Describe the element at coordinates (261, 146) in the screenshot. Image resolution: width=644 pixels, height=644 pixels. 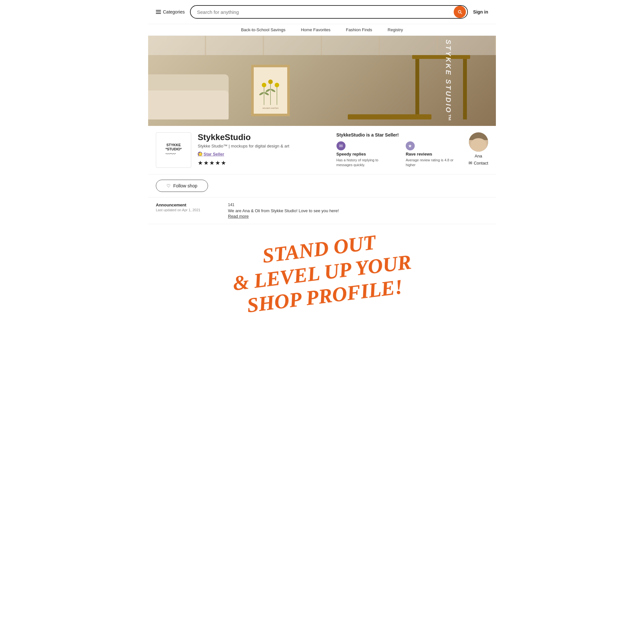
I see `shop-tagline: Stykke Studio™ | mockups for digital des…` at that location.